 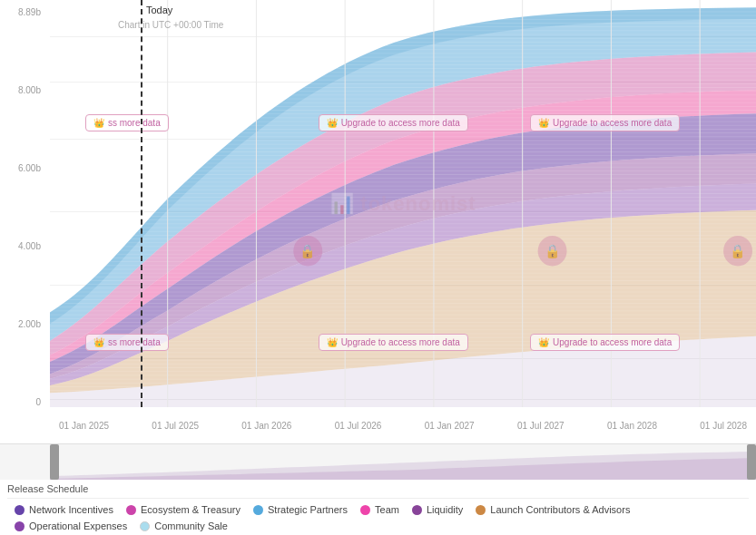 I want to click on y-label-4: 2.00b, so click(x=24, y=325).